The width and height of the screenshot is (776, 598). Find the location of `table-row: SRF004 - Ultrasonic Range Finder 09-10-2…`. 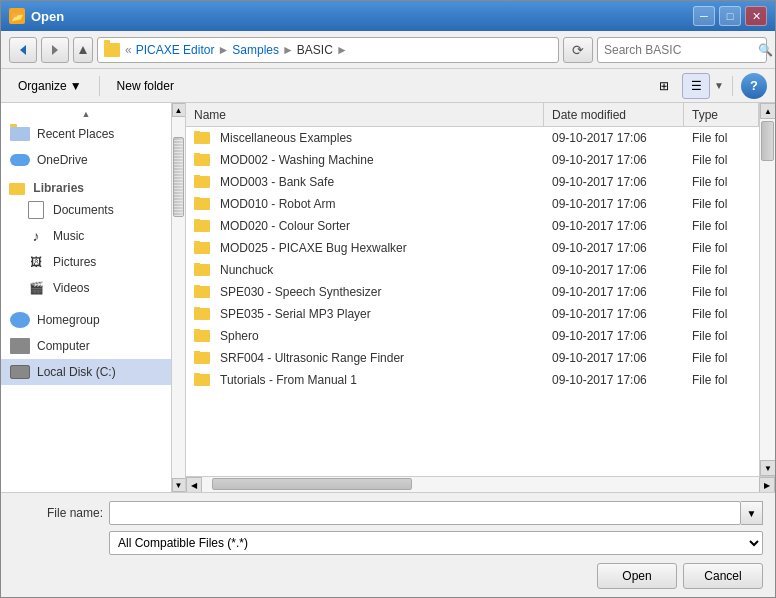

table-row: SRF004 - Ultrasonic Range Finder 09-10-2… is located at coordinates (472, 358).